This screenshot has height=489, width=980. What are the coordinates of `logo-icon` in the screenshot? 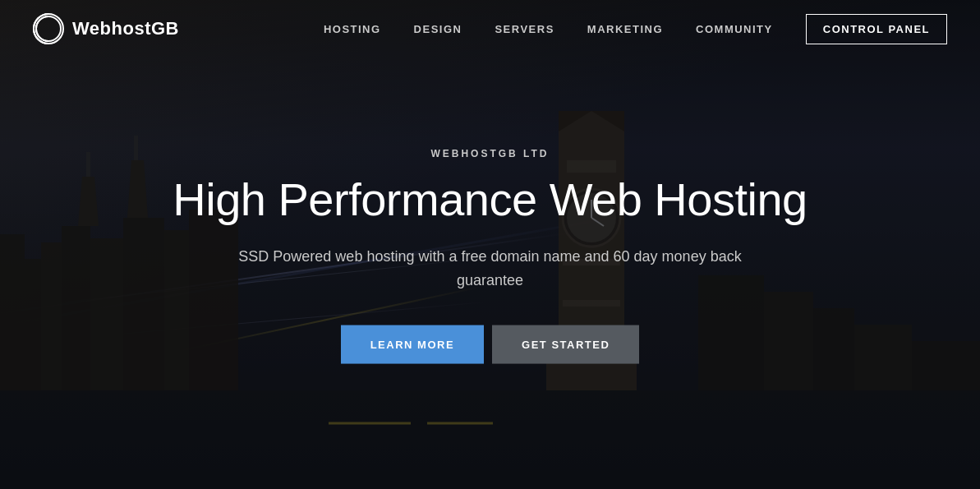 It's located at (48, 29).